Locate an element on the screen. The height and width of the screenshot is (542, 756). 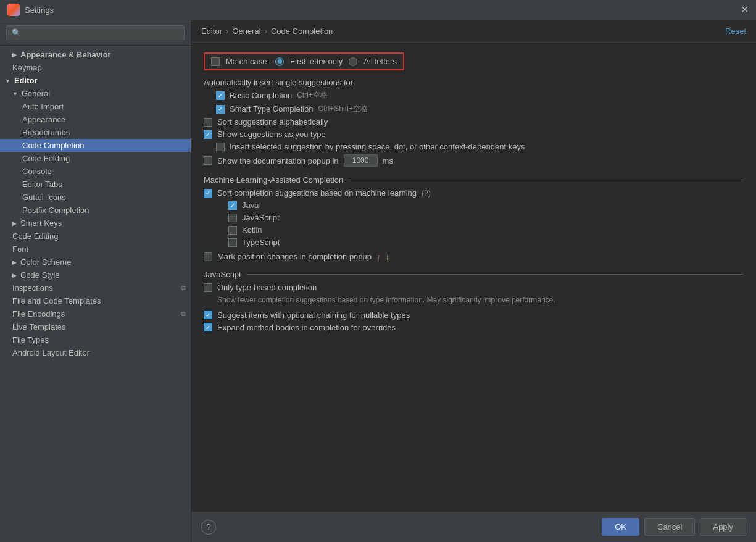
sort-alpha-checkbox is located at coordinates (208, 122).